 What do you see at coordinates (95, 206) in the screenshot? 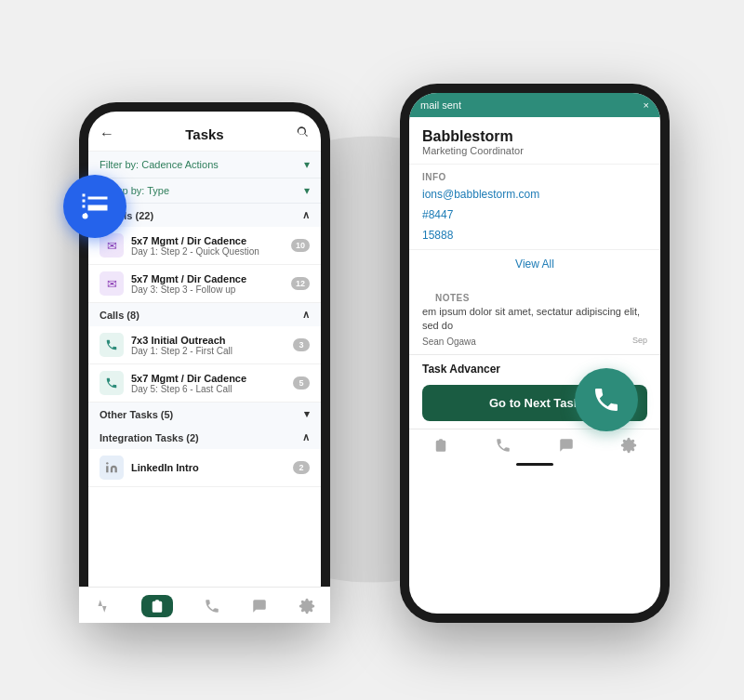
I see `tasks-fab` at bounding box center [95, 206].